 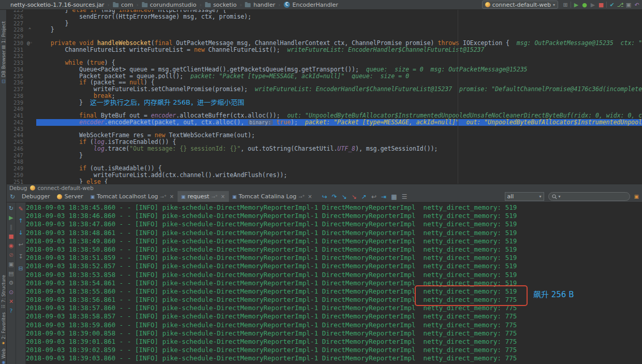 I want to click on breadcrumb-file: netty-socketio-1.7.16-sources.jar, so click(x=57, y=5).